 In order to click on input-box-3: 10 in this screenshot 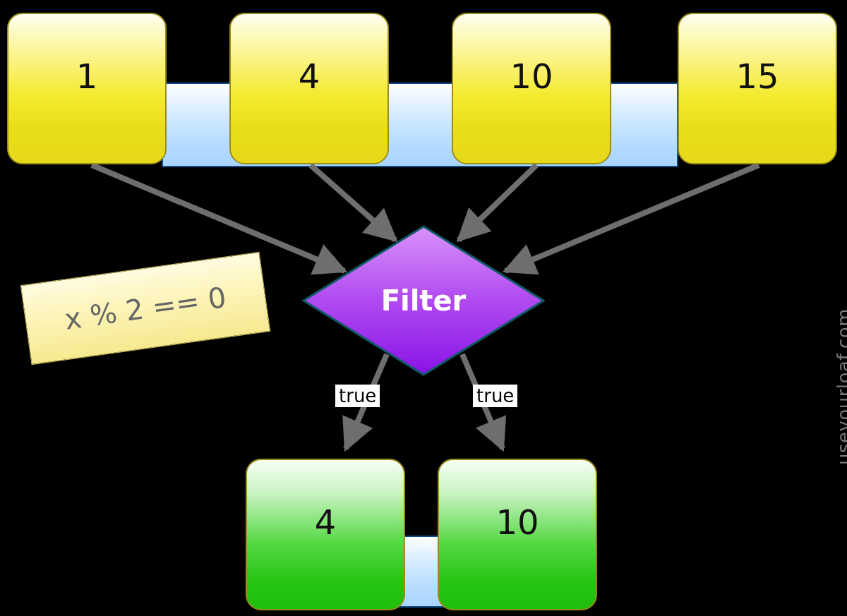, I will do `click(531, 89)`.